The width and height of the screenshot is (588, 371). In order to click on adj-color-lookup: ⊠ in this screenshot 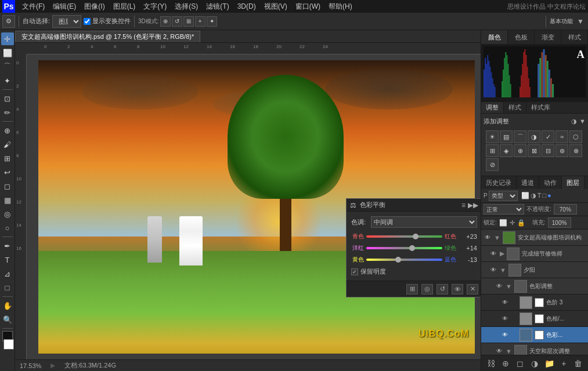, I will do `click(534, 151)`.